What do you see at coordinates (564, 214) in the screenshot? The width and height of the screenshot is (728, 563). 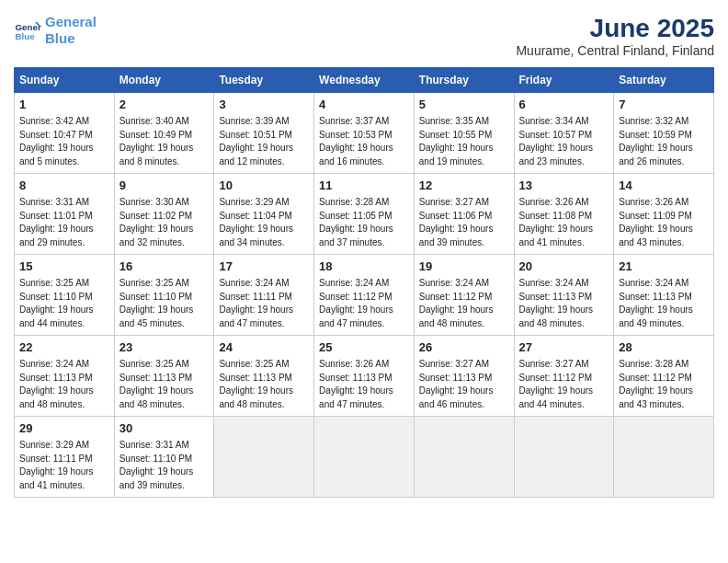 I see `day-cell: 13 Sunrise: 3:26 AM Sunset: 11:08 PM Day…` at bounding box center [564, 214].